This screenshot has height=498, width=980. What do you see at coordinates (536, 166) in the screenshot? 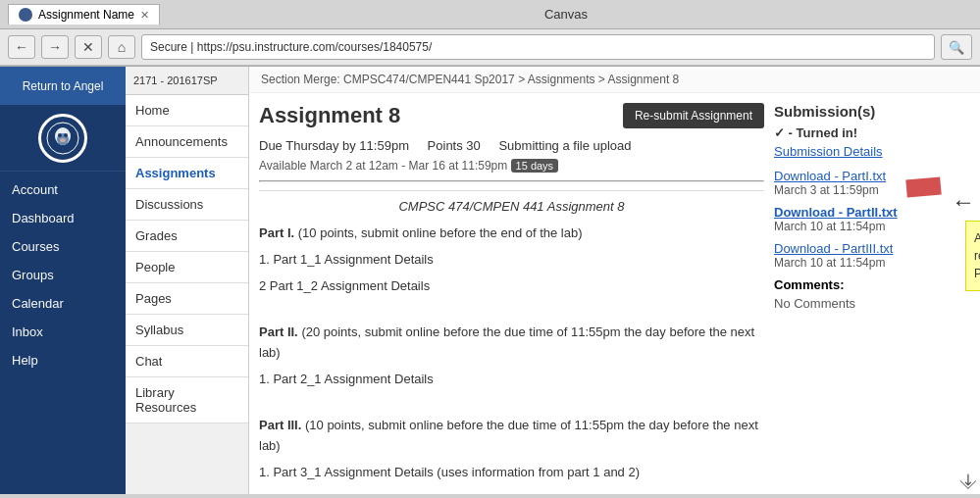
I see `days-badge: 15 days` at bounding box center [536, 166].